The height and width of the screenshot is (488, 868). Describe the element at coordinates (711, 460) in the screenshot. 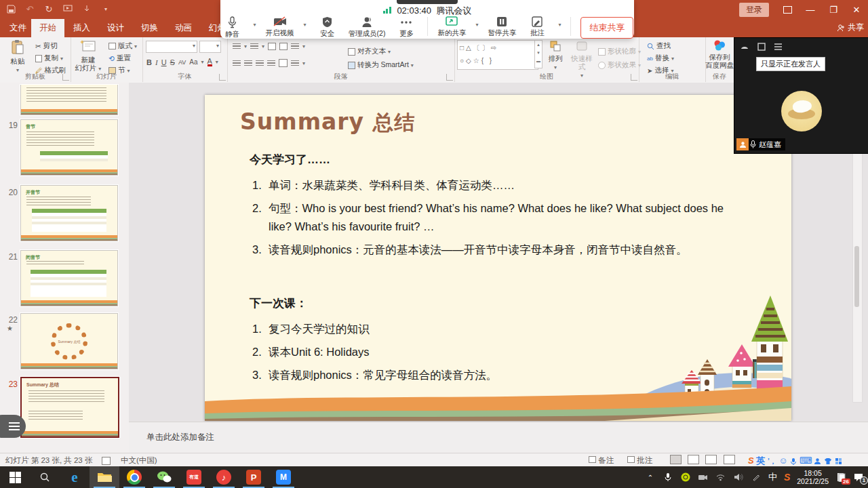

I see `reading-view-button` at that location.